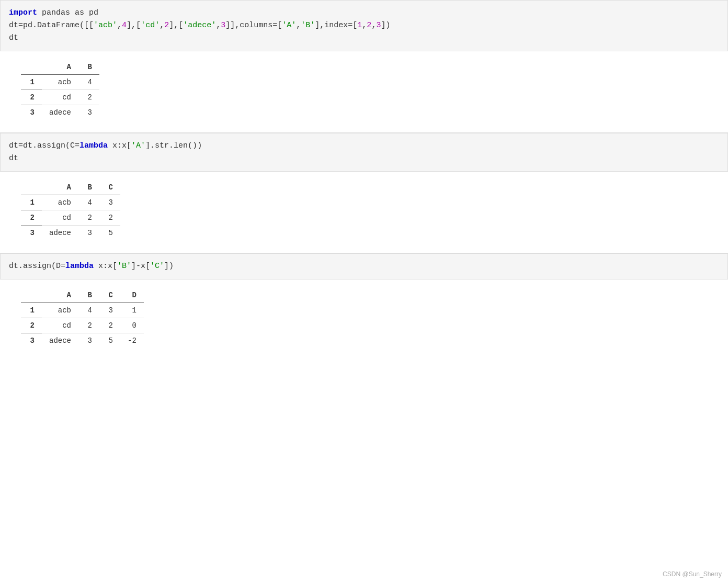 The image size is (728, 582). What do you see at coordinates (254, 25) in the screenshot?
I see `code-token: ]],columns=[` at bounding box center [254, 25].